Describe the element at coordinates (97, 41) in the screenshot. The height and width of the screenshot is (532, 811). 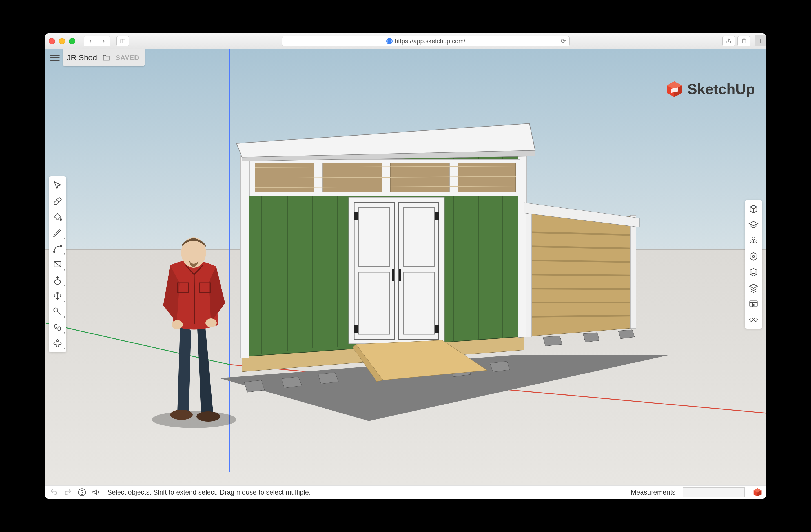
I see `nav-buttons` at that location.